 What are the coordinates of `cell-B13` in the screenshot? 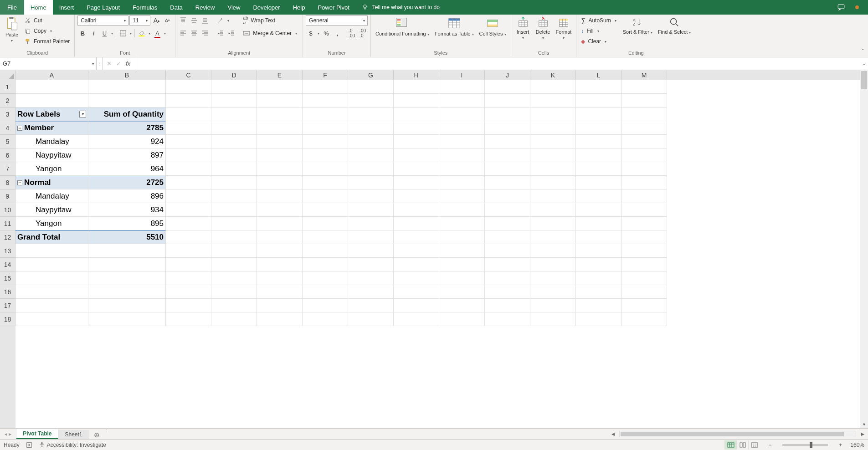 It's located at (127, 251).